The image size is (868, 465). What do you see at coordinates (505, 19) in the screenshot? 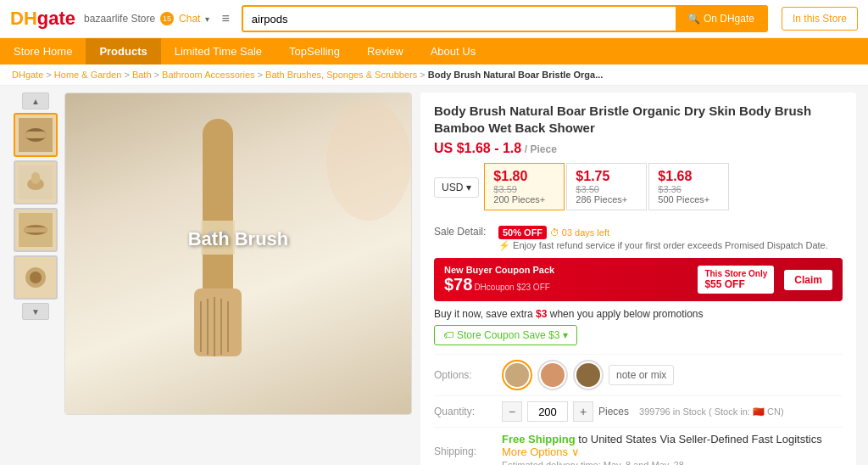
I see `search-bar: 🔍 On DHgate` at bounding box center [505, 19].